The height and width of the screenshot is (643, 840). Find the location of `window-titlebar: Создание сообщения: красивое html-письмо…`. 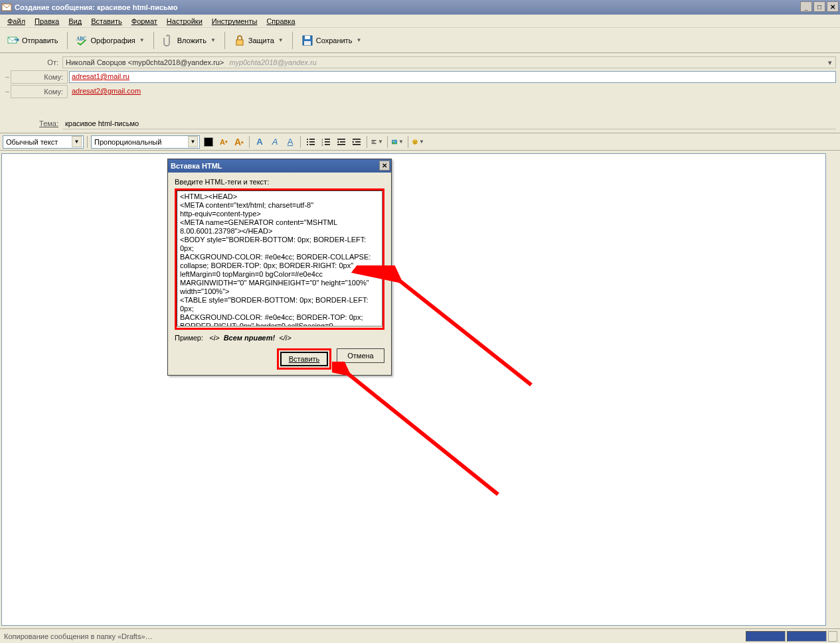

window-titlebar: Создание сообщения: красивое html-письмо… is located at coordinates (420, 7).